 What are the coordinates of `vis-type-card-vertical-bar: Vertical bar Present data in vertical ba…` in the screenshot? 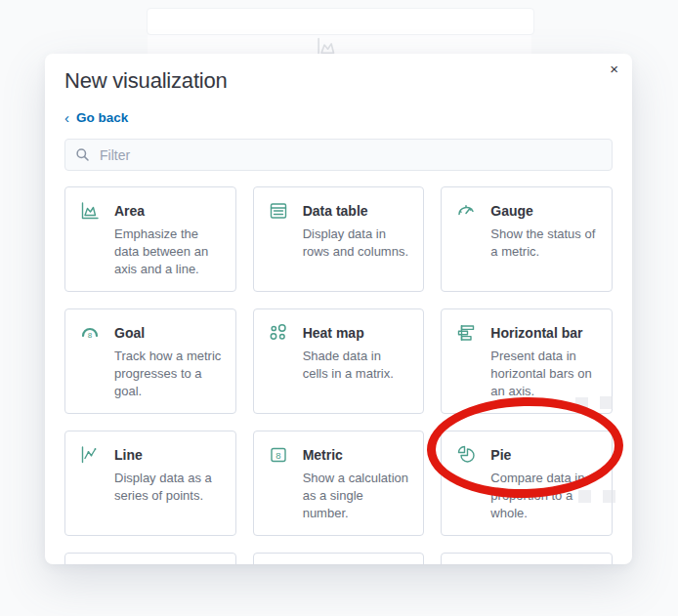 It's located at (527, 558).